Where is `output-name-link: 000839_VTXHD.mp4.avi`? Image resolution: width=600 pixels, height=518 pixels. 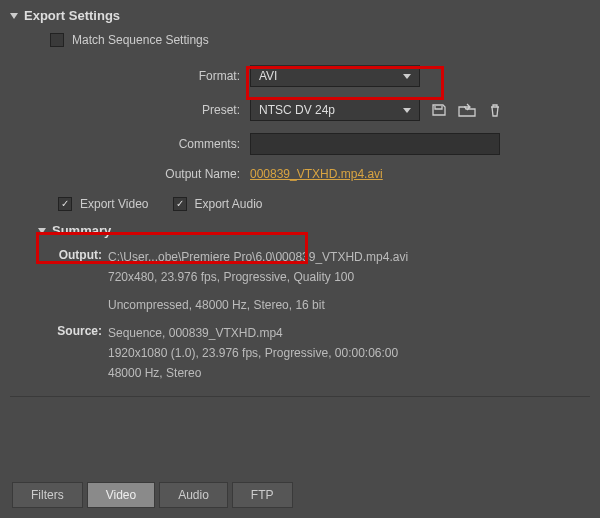 output-name-link: 000839_VTXHD.mp4.avi is located at coordinates (316, 174).